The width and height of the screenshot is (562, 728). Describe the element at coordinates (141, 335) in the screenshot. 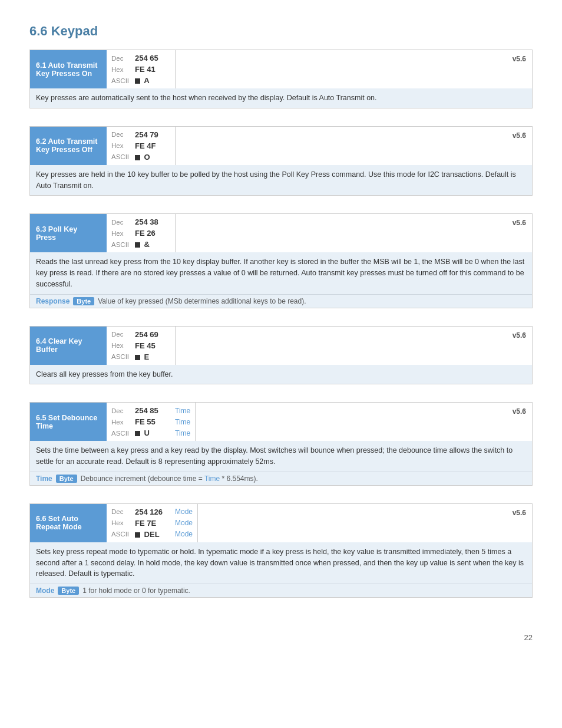

I see `code-row-4-0: Dec254 69` at that location.